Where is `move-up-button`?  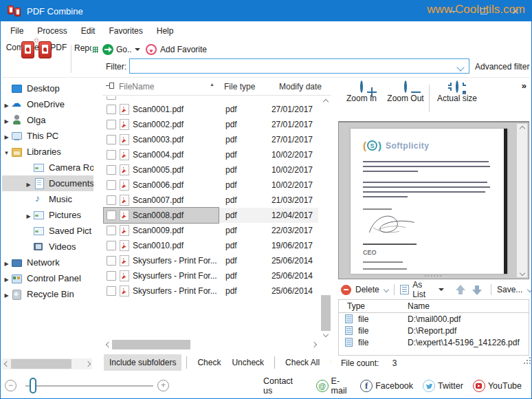 move-up-button is located at coordinates (461, 290).